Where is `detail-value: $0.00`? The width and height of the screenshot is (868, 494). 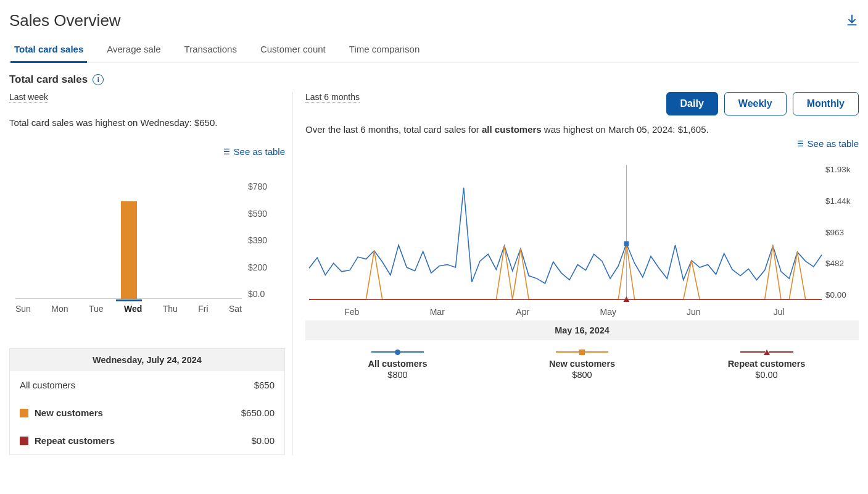 detail-value: $0.00 is located at coordinates (263, 441).